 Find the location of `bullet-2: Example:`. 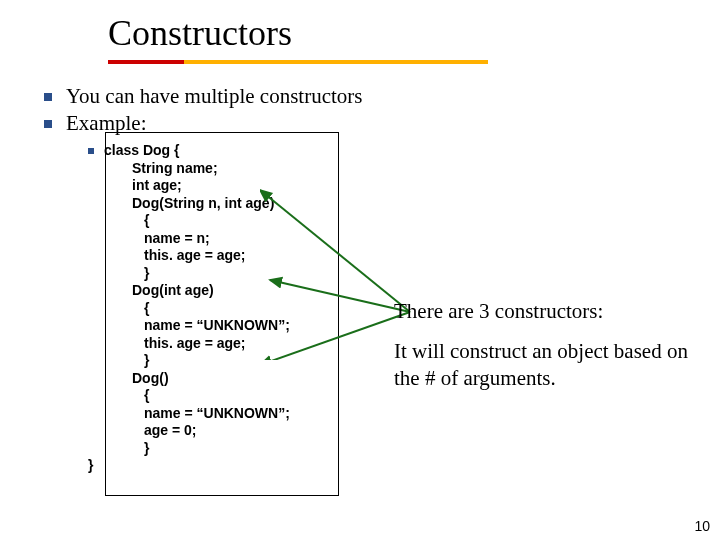

bullet-2: Example: is located at coordinates (382, 124).